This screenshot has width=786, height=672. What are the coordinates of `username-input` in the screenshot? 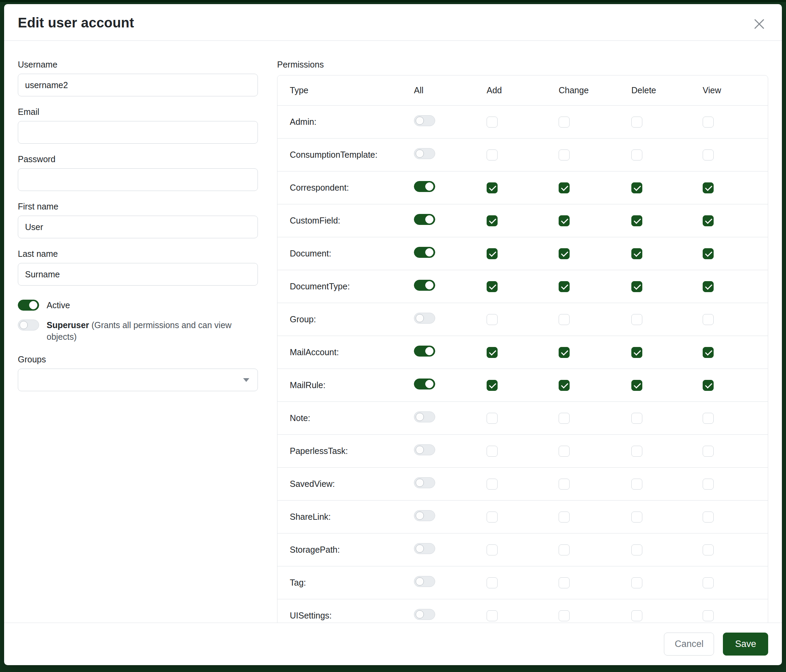 It's located at (138, 85).